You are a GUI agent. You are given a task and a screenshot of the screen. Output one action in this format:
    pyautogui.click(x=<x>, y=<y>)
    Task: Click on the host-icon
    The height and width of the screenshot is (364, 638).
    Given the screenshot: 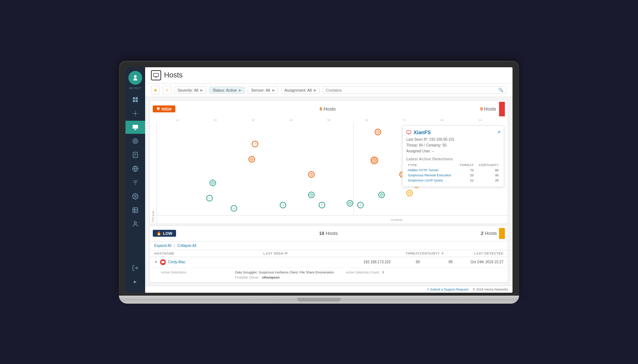 What is the action you would take?
    pyautogui.click(x=163, y=262)
    